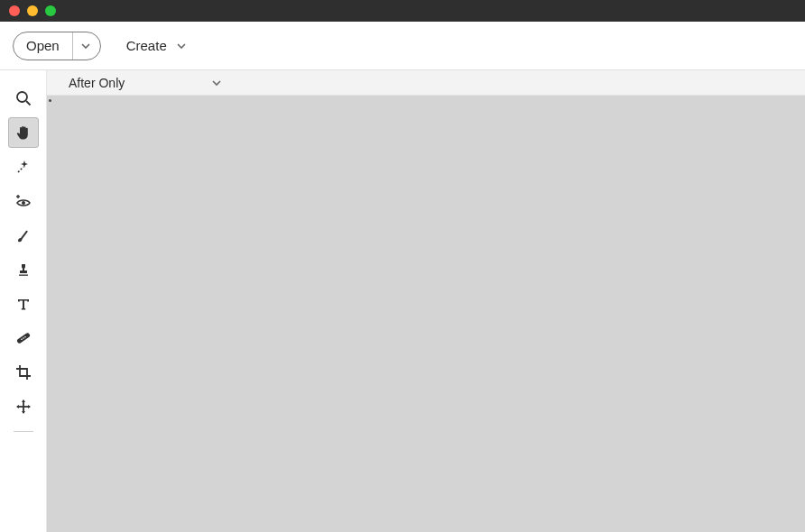 The height and width of the screenshot is (532, 805). What do you see at coordinates (23, 338) in the screenshot?
I see `bandage-icon` at bounding box center [23, 338].